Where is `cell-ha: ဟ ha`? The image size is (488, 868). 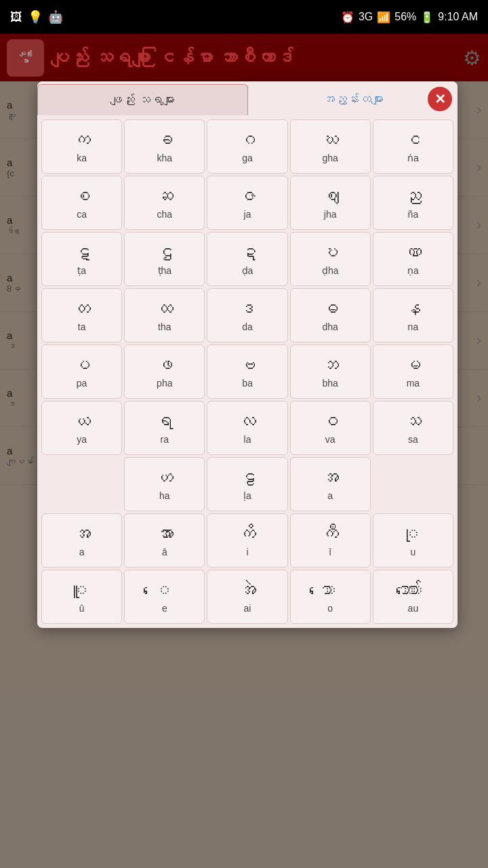
cell-ha: ဟ ha is located at coordinates (164, 484).